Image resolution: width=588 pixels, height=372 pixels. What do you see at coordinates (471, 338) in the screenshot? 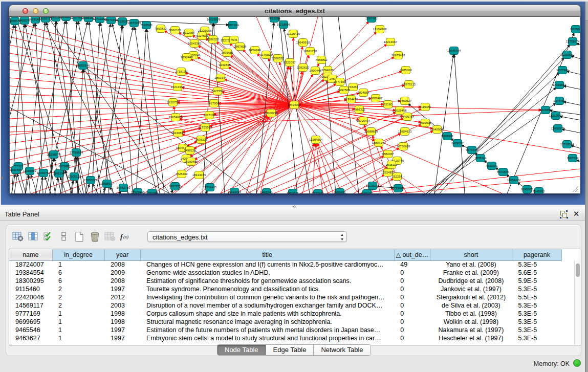
I see `table-cell: Hescheler et al. (1997)` at bounding box center [471, 338].